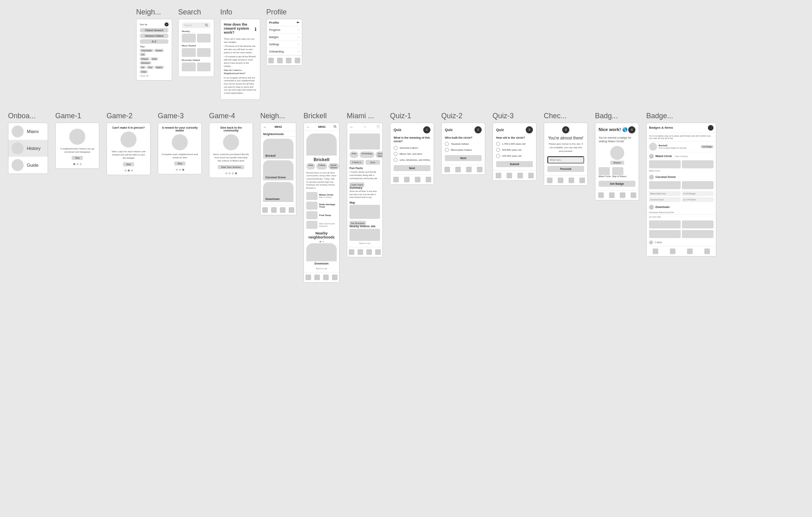 This screenshot has width=812, height=517. What do you see at coordinates (515, 144) in the screenshot?
I see `quiz3-opt0: 1,700-2,000 years old` at bounding box center [515, 144].